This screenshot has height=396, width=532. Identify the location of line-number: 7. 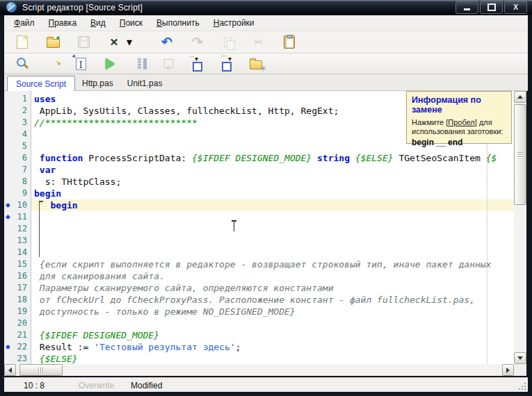
(17, 170).